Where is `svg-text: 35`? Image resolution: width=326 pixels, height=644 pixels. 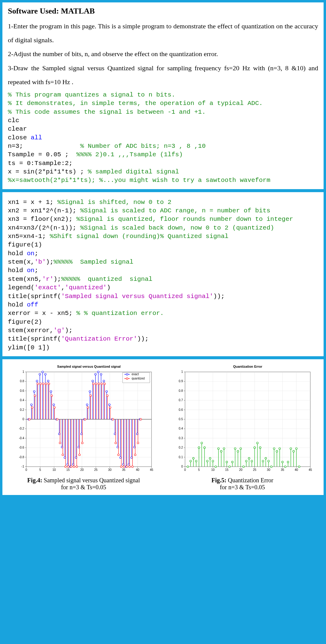 svg-text: 35 is located at coordinates (124, 470).